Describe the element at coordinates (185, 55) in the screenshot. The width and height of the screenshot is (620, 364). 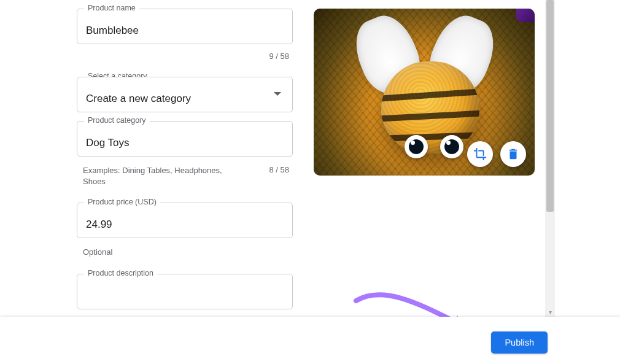
I see `product-name-counter: 9 / 58` at that location.